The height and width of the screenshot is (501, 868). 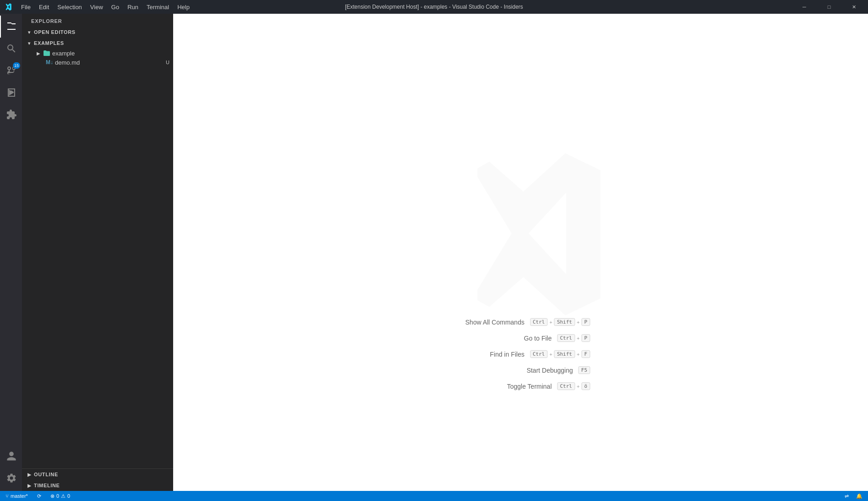 What do you see at coordinates (49, 43) in the screenshot?
I see `examples-label: Examples` at bounding box center [49, 43].